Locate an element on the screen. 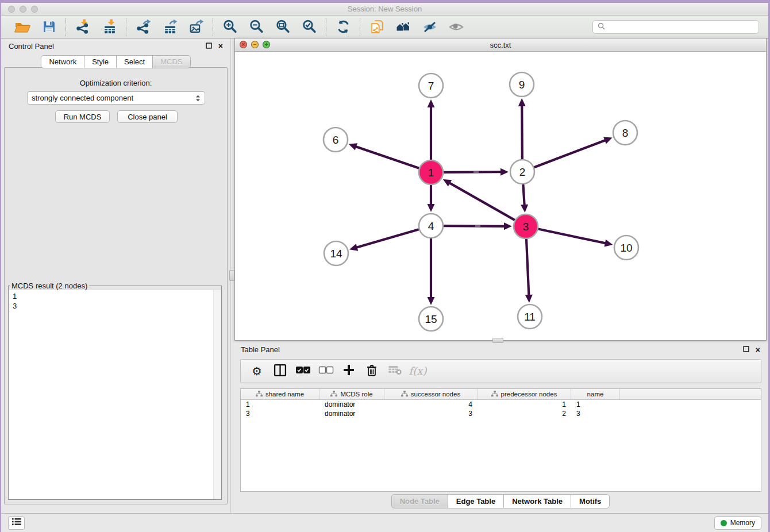  zoom-in-button is located at coordinates (230, 27).